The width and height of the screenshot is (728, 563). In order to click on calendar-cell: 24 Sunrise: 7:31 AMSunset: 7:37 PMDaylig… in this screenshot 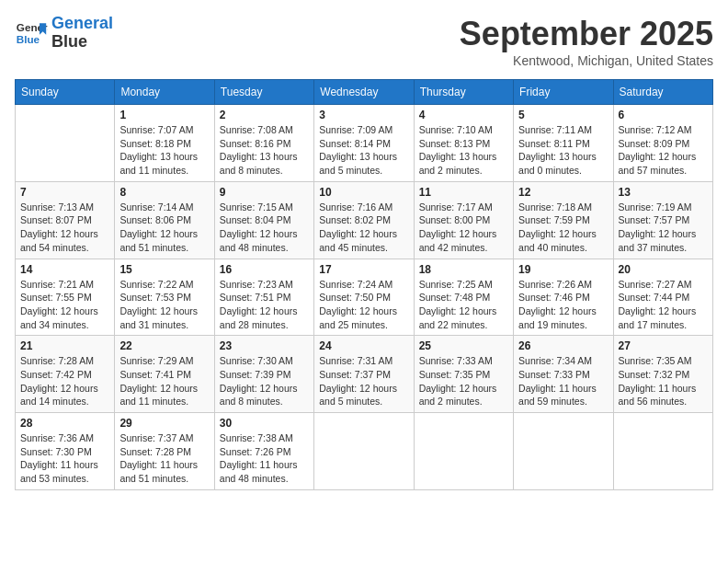, I will do `click(364, 374)`.